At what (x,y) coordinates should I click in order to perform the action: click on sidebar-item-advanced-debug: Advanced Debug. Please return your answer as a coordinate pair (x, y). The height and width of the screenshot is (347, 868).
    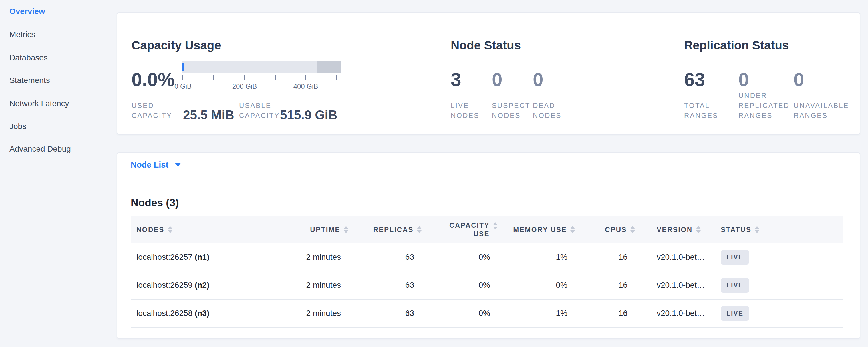
    Looking at the image, I should click on (40, 149).